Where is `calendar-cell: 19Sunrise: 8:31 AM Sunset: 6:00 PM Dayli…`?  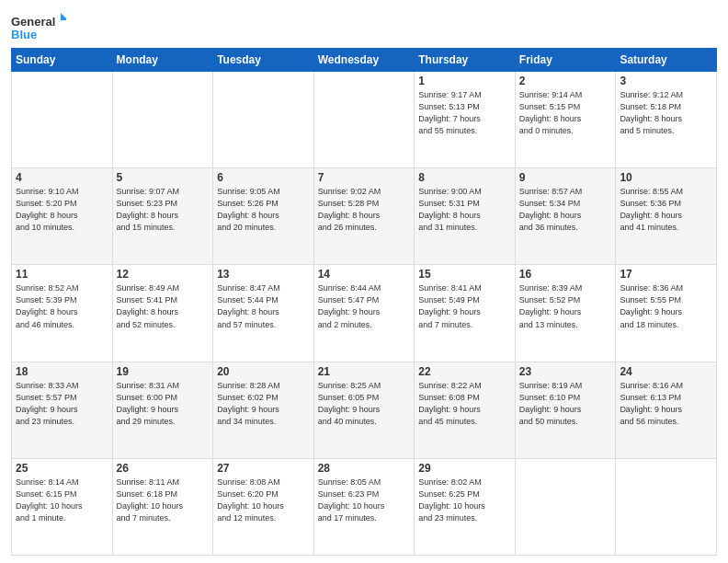
calendar-cell: 19Sunrise: 8:31 AM Sunset: 6:00 PM Dayli… is located at coordinates (163, 410).